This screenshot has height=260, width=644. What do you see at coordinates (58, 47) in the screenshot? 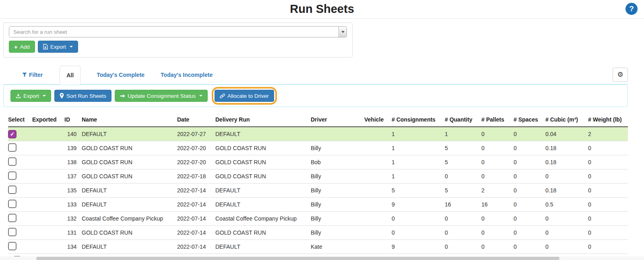
I see `export-button-label: Export` at bounding box center [58, 47].